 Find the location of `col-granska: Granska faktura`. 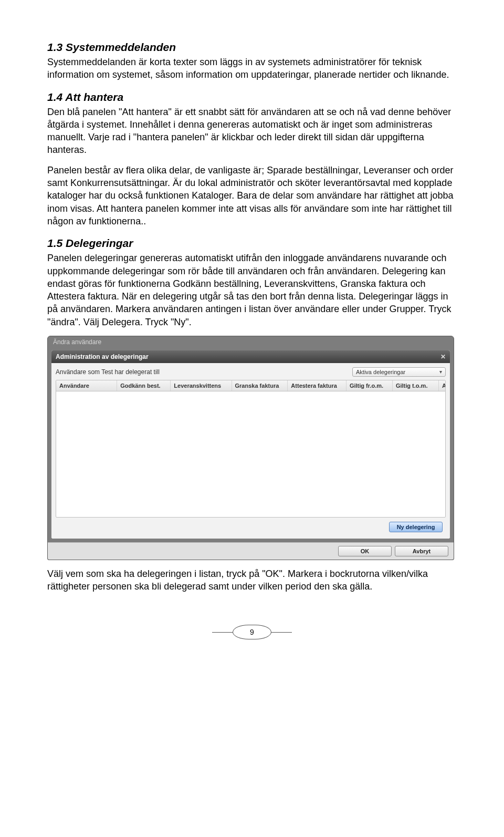

col-granska: Granska faktura is located at coordinates (260, 386).